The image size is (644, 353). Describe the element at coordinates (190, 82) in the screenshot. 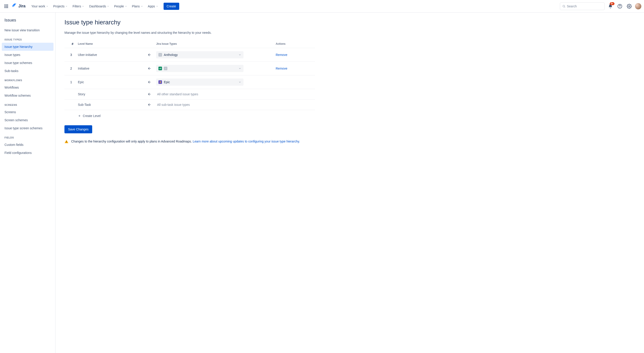

I see `table-row: 1Epic⚡Epic` at that location.